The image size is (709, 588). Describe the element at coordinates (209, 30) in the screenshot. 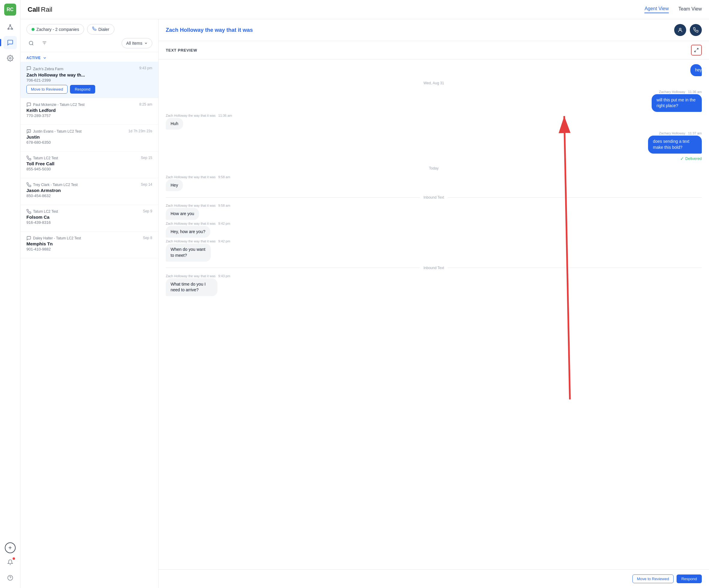

I see `chat-title: Zach Holloway the way that it was` at that location.